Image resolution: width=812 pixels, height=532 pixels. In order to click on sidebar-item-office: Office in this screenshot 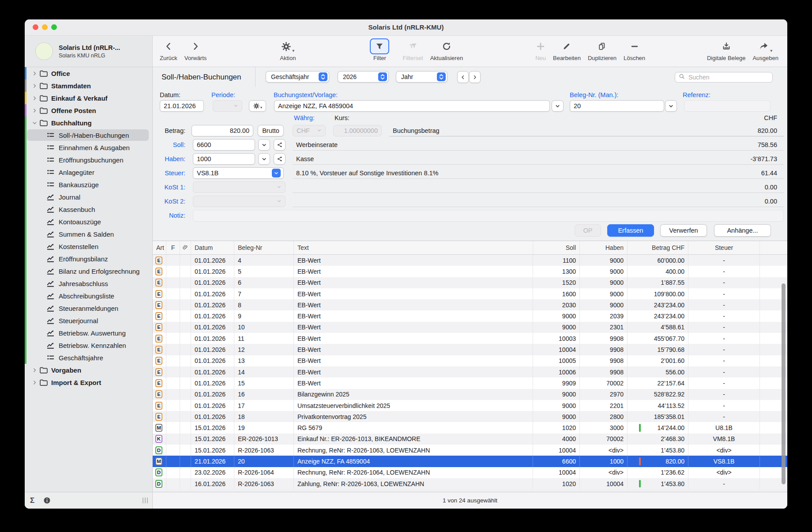, I will do `click(88, 73)`.